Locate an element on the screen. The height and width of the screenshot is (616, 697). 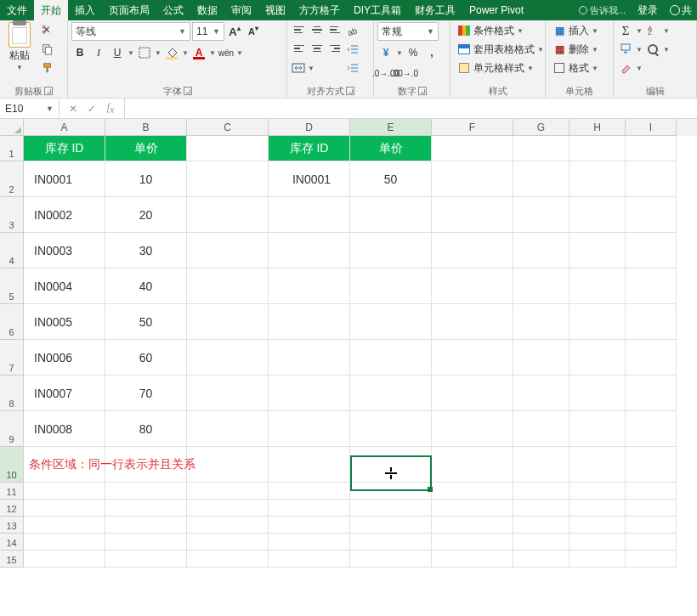
cell: 50 is located at coordinates (146, 322).